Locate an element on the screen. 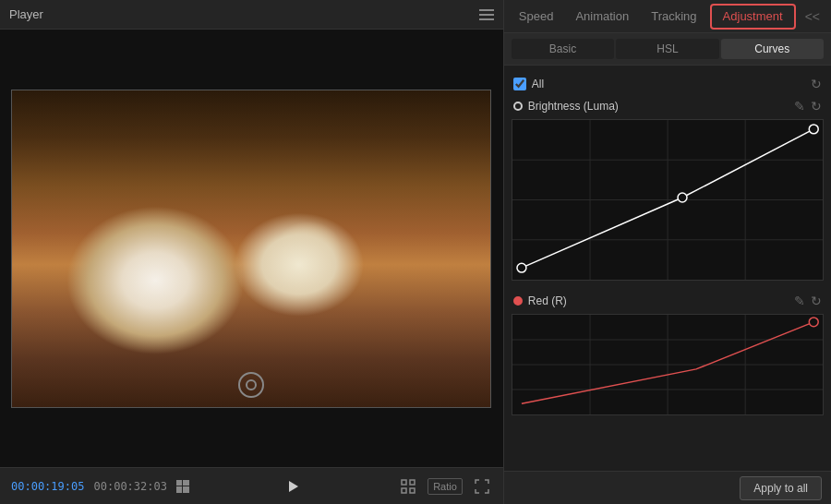 The width and height of the screenshot is (831, 504). red-dot is located at coordinates (518, 301).